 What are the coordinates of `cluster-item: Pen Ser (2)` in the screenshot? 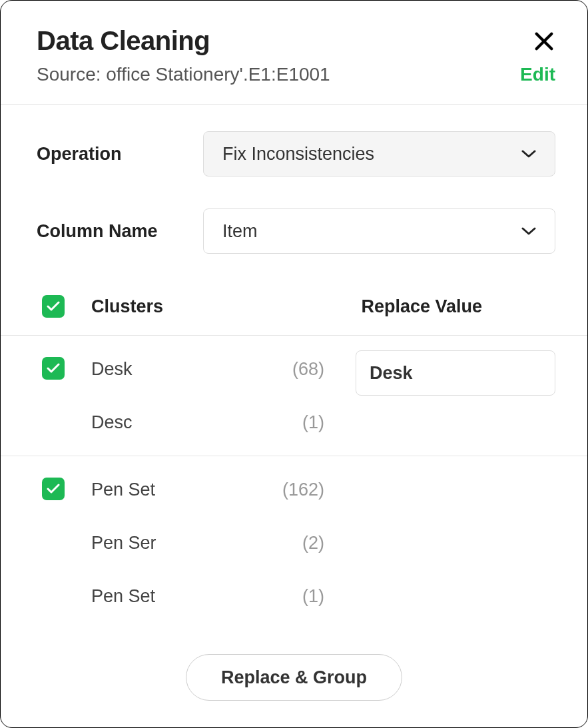 It's located at (218, 543).